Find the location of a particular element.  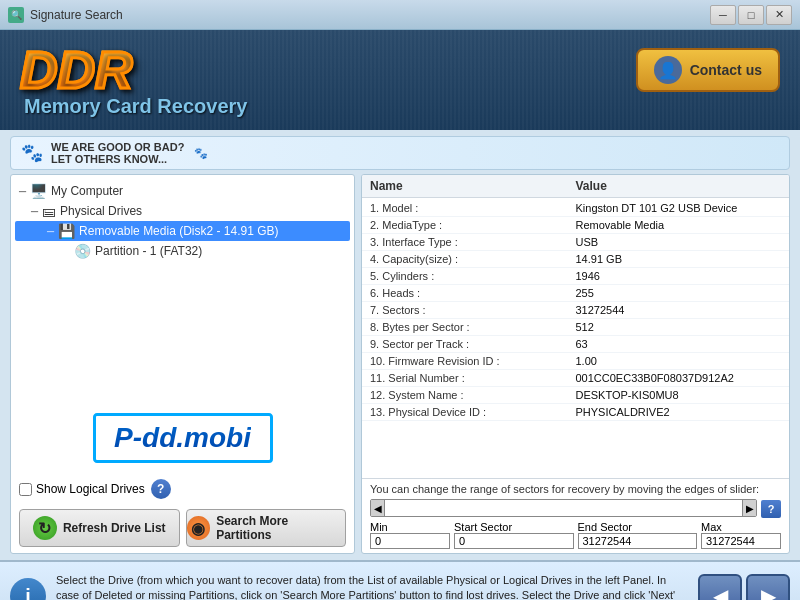

contact-button: 👤 Contact us is located at coordinates (708, 70).